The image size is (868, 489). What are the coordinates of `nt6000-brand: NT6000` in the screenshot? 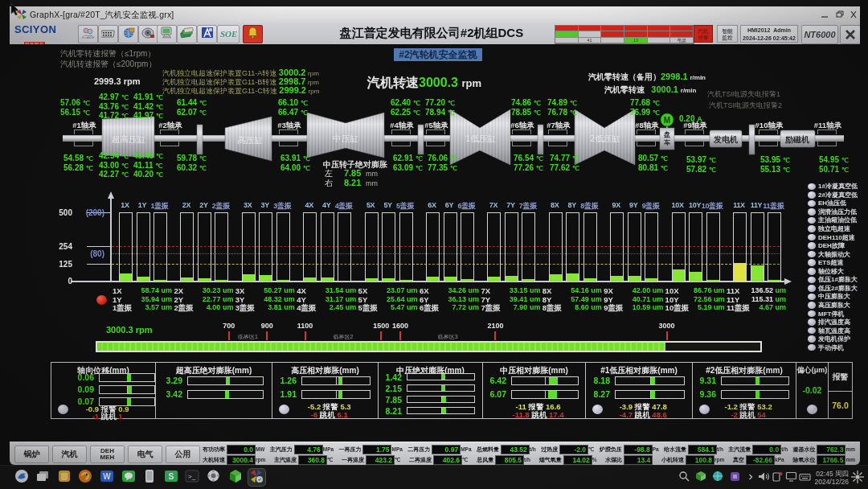 It's located at (820, 35).